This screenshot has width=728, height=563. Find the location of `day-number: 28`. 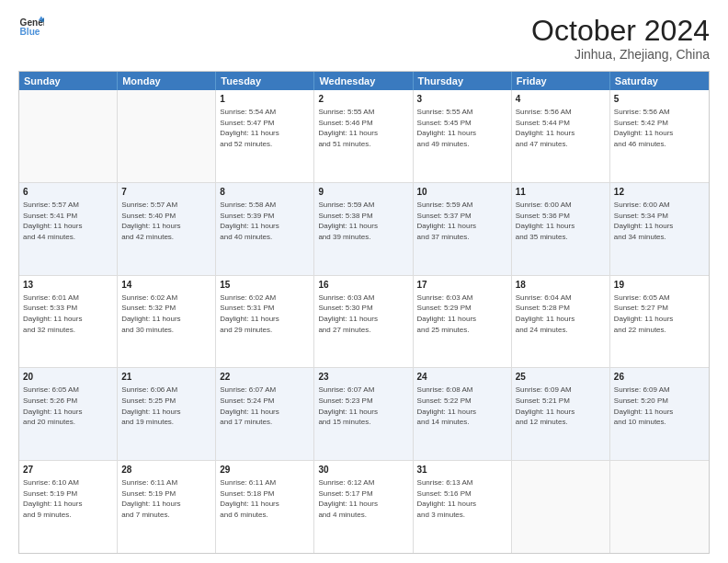

day-number: 28 is located at coordinates (166, 470).